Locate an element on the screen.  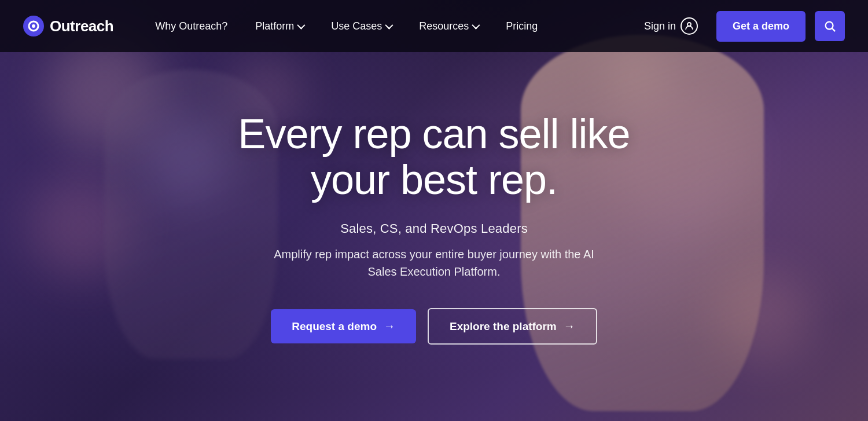
resources-chevron-icon is located at coordinates (476, 25).